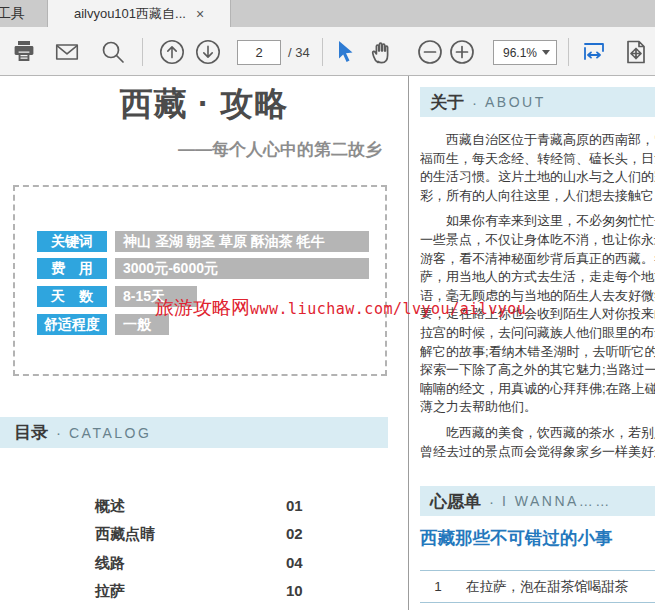 The width and height of the screenshot is (655, 610). What do you see at coordinates (636, 52) in the screenshot?
I see `fit-page-icon` at bounding box center [636, 52].